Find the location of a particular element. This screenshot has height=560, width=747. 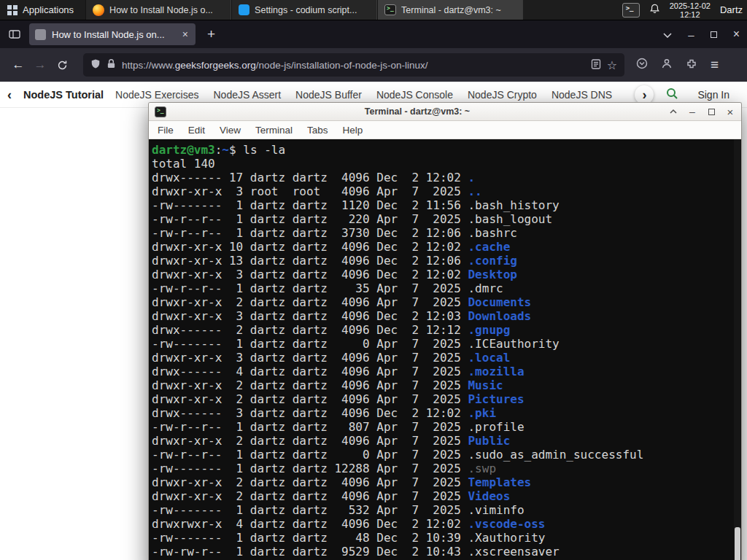

shade-window-icon is located at coordinates (673, 112).